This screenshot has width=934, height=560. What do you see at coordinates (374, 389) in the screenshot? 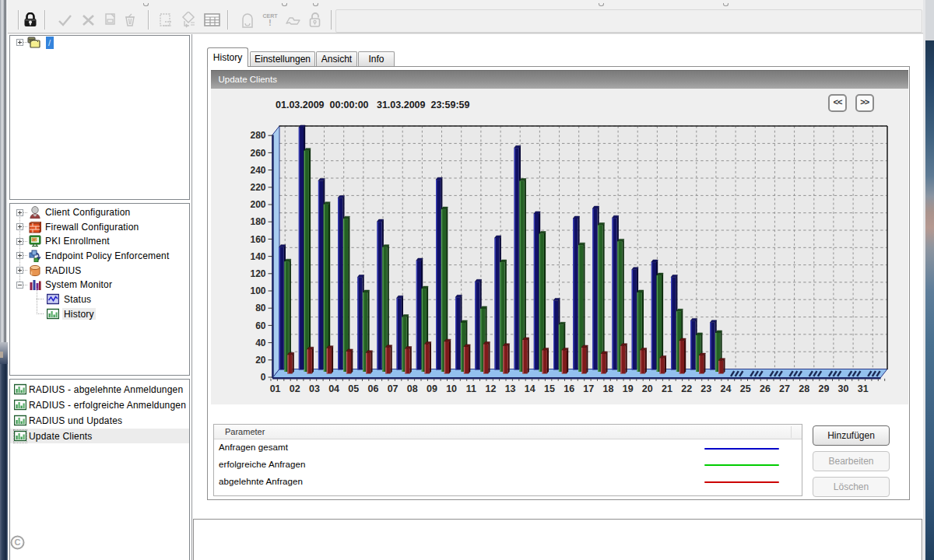
I see `svg-text: 06` at bounding box center [374, 389].